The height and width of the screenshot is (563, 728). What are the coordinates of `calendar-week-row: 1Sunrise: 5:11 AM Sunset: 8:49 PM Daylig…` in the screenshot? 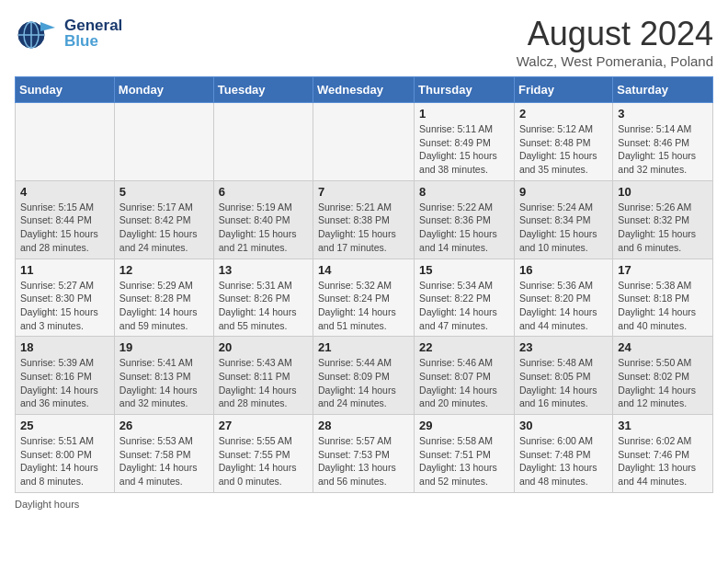 It's located at (364, 142).